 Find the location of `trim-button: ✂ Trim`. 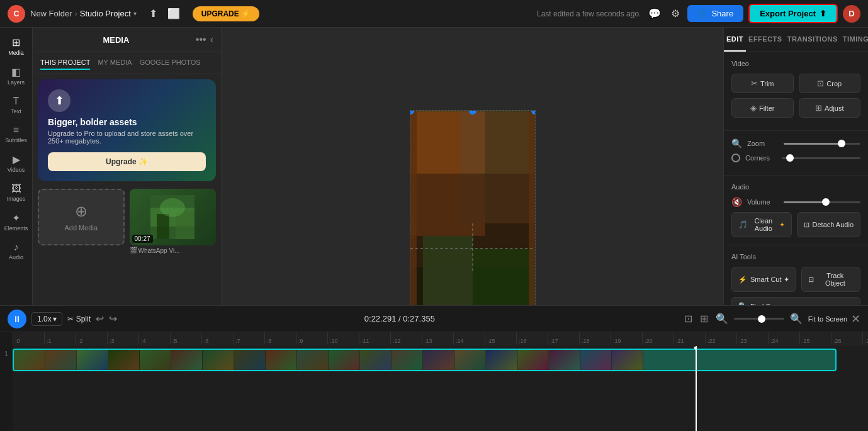

trim-button: ✂ Trim is located at coordinates (763, 83).